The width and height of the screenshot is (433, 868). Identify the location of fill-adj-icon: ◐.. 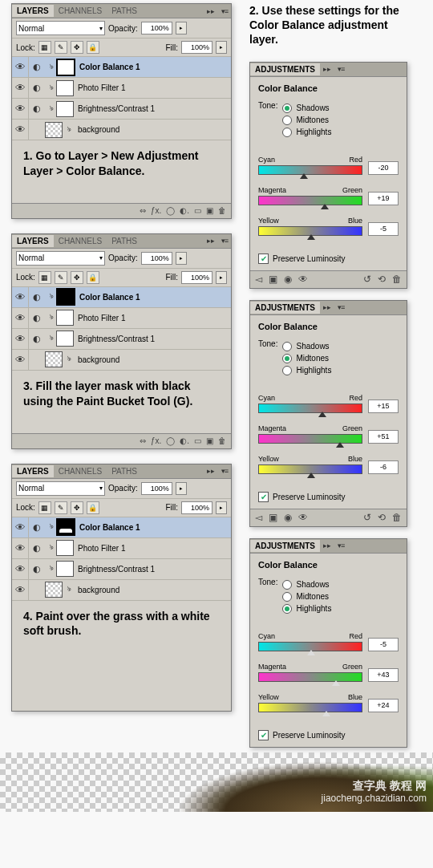
(184, 441).